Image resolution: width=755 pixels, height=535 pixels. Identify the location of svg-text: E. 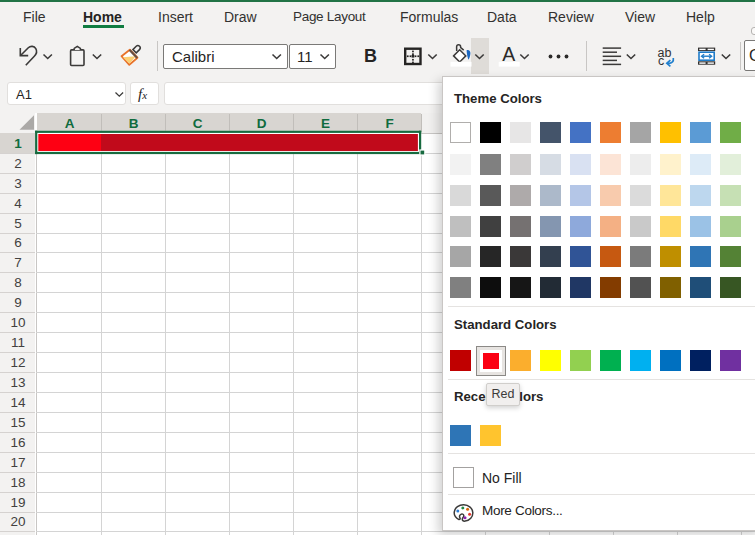
(326, 124).